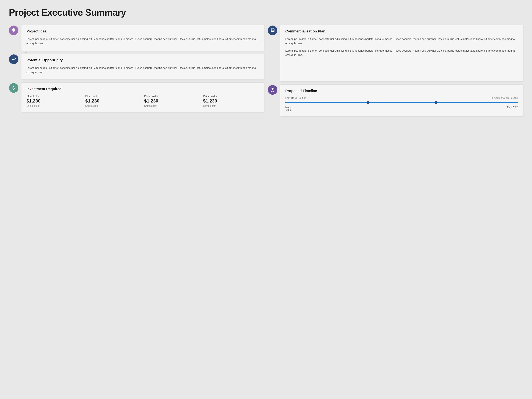  I want to click on timeline-header-labels: Fast Track Routing Full Appropriation Ro…, so click(402, 98).